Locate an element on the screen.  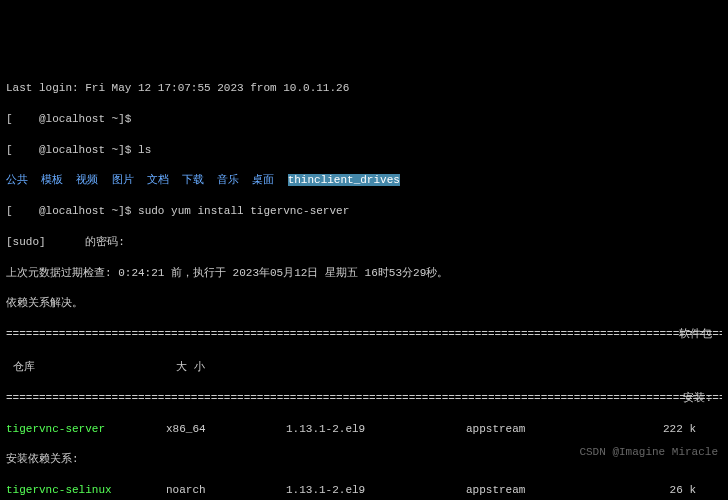
cmd-ls: ls is located at coordinates (144, 150).